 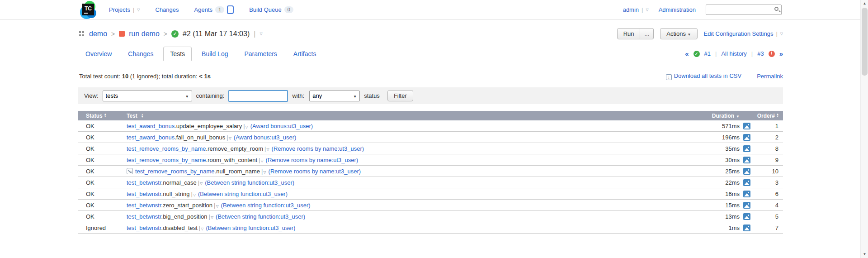 What do you see at coordinates (677, 10) in the screenshot?
I see `administration-link: Administration` at bounding box center [677, 10].